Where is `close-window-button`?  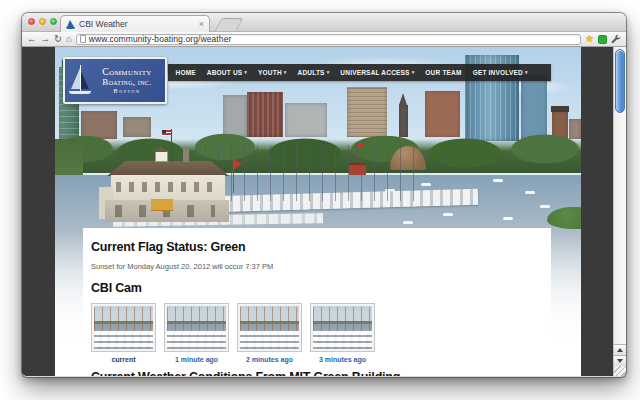
close-window-button is located at coordinates (32, 22).